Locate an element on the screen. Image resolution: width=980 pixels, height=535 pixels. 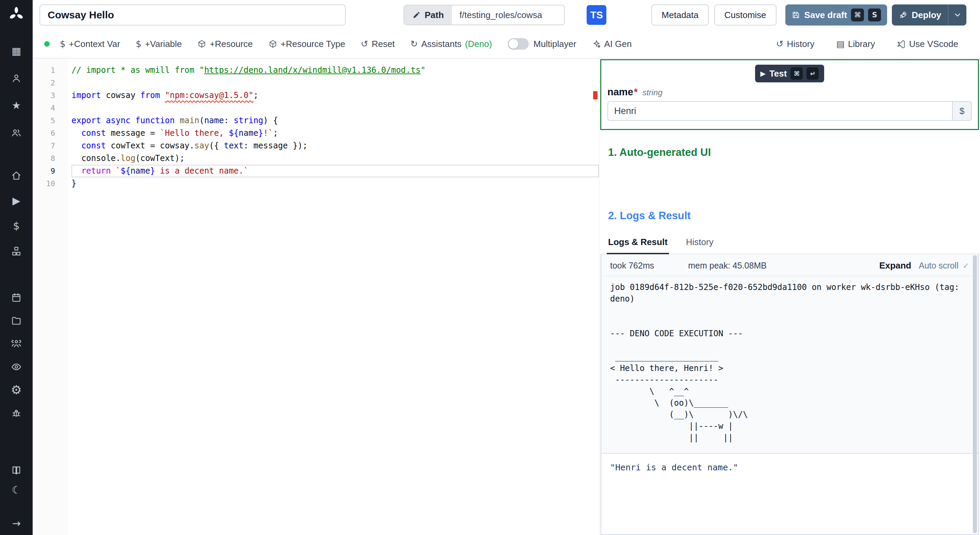
deploy-button: Deploy is located at coordinates (920, 15).